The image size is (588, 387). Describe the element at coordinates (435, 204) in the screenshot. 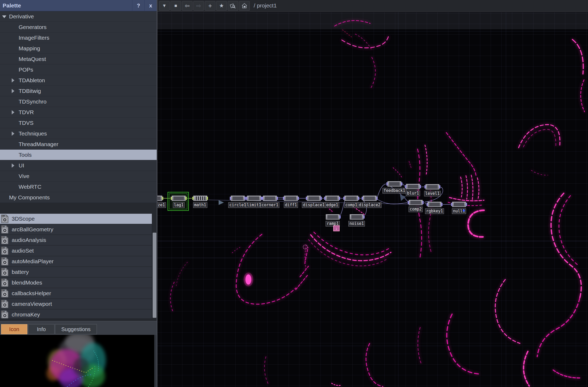

I see `node-rgbkey1: rgbkey1` at that location.